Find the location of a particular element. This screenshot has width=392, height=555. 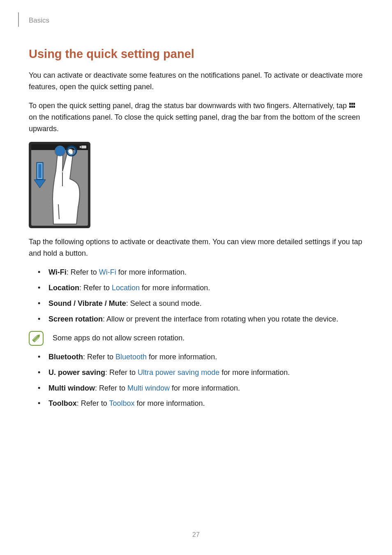

paragraph-options-intro: Tap the following options to activate or… is located at coordinates (196, 248).